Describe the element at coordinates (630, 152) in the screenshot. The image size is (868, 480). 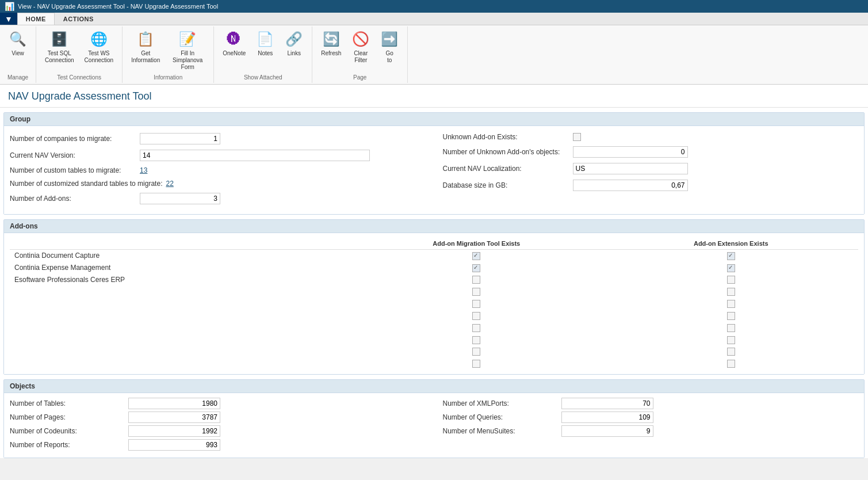
I see `num-unknown-objects-input` at that location.